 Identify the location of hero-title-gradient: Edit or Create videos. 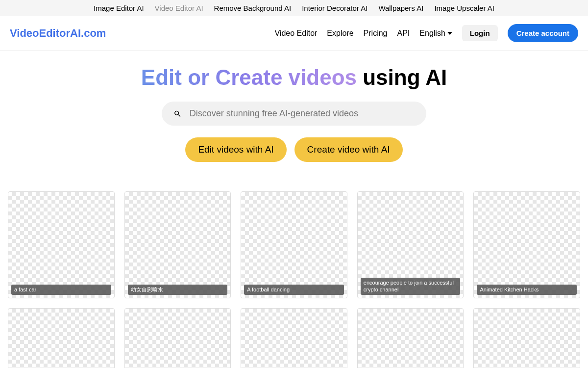
(249, 78).